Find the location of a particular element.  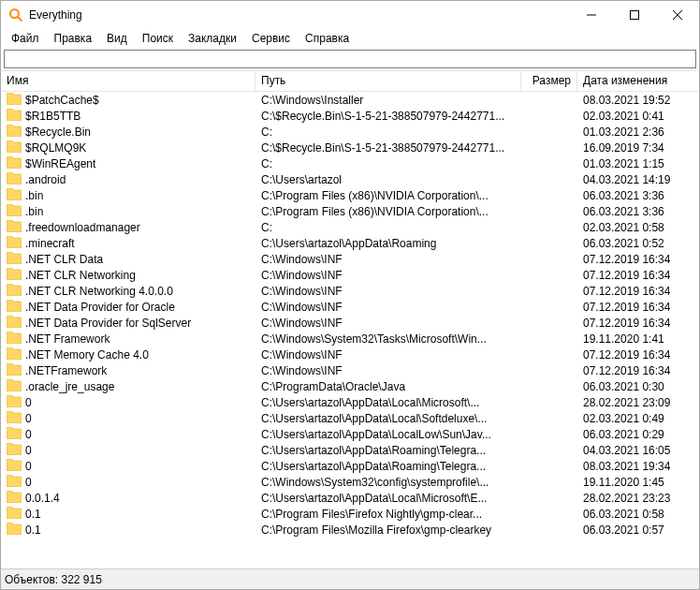

table-row: .oracle_jre_usageC:\ProgramData\Oracle\J… is located at coordinates (350, 386).